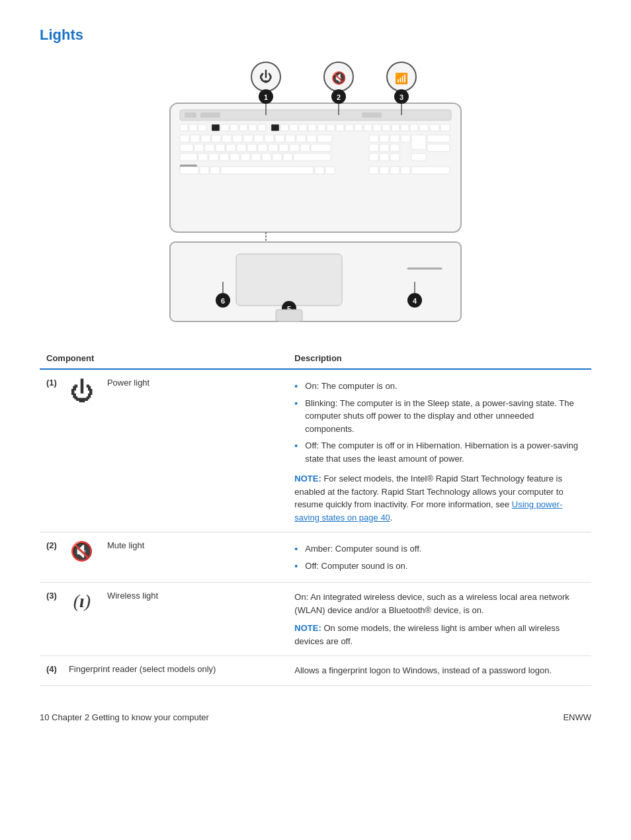 The image size is (631, 840). Describe the element at coordinates (577, 717) in the screenshot. I see `footer-right: ENWW` at that location.